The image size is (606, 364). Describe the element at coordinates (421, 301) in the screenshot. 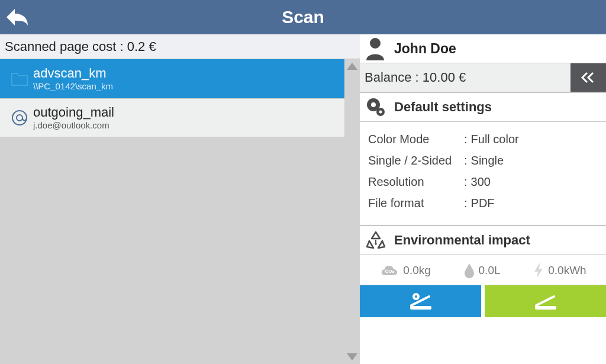

I see `scanner-settings-icon` at that location.